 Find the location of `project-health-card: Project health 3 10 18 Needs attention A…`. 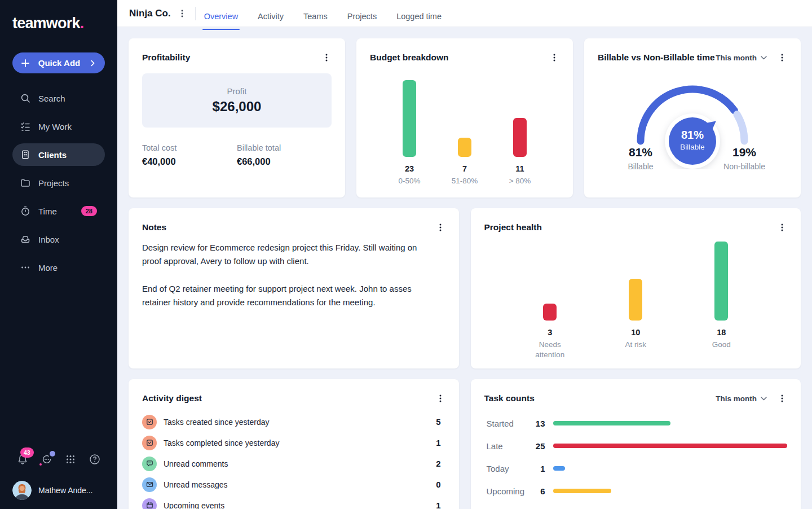

project-health-card: Project health 3 10 18 Needs attention A… is located at coordinates (636, 288).